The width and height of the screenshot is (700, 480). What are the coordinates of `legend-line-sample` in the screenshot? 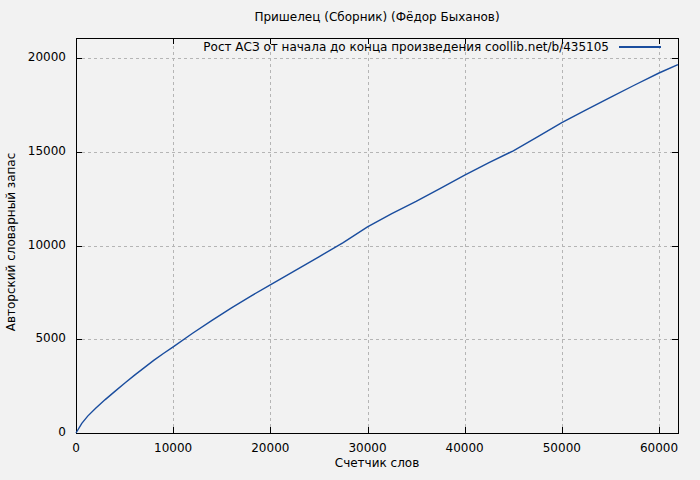 It's located at (640, 47).